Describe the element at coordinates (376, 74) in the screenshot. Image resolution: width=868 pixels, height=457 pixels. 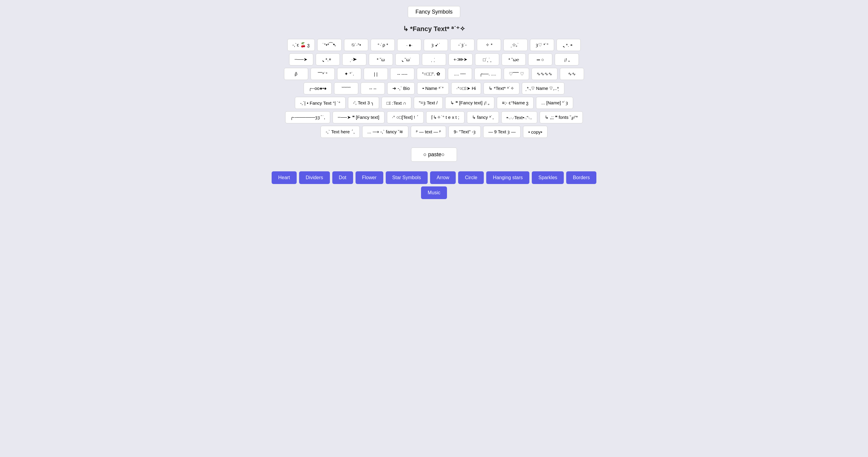
I see `symbol-button-25: | |` at that location.